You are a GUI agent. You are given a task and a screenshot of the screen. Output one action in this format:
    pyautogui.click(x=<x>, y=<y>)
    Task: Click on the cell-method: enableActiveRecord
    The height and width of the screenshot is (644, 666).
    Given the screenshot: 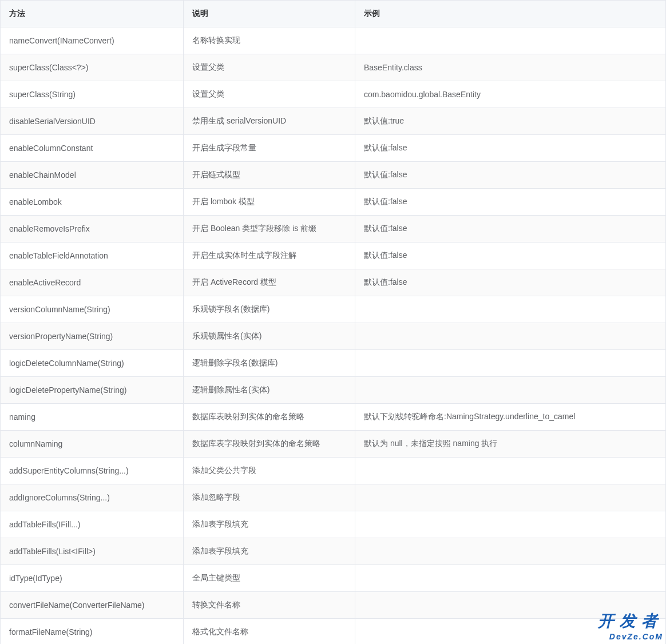 What is the action you would take?
    pyautogui.click(x=92, y=283)
    